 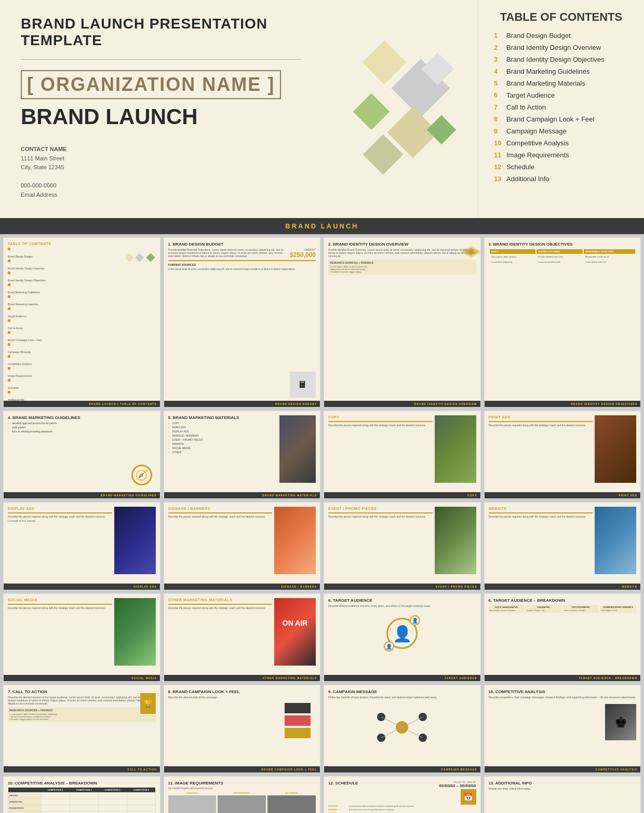 What do you see at coordinates (223, 436) in the screenshot?
I see `material-signage: SIGNAGE / BANNERS` at bounding box center [223, 436].